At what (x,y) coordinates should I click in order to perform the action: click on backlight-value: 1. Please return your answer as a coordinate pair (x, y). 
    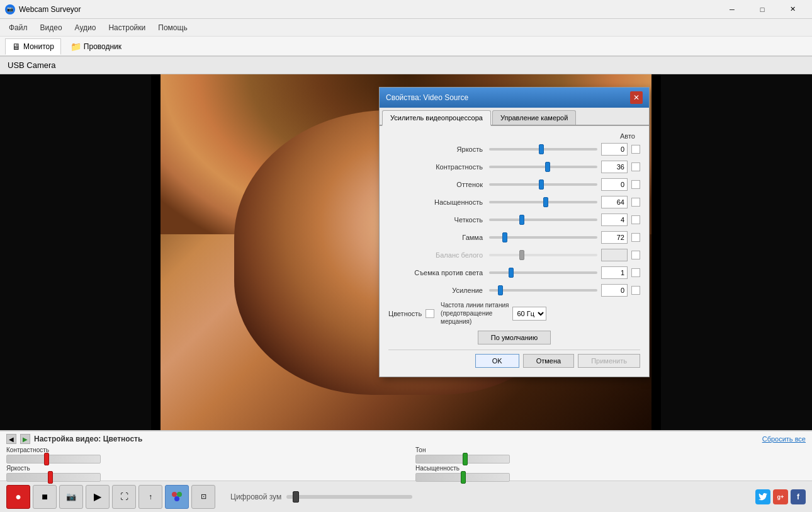
    Looking at the image, I should click on (614, 273).